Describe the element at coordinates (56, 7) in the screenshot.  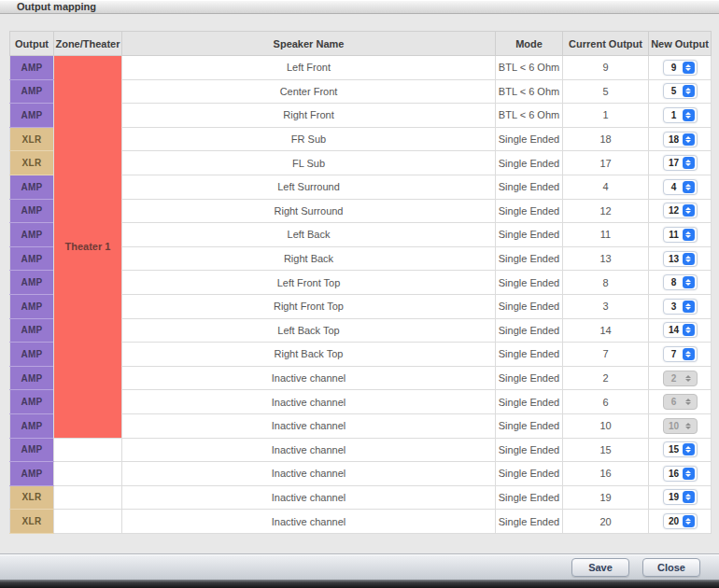
I see `page-title: Output mapping` at that location.